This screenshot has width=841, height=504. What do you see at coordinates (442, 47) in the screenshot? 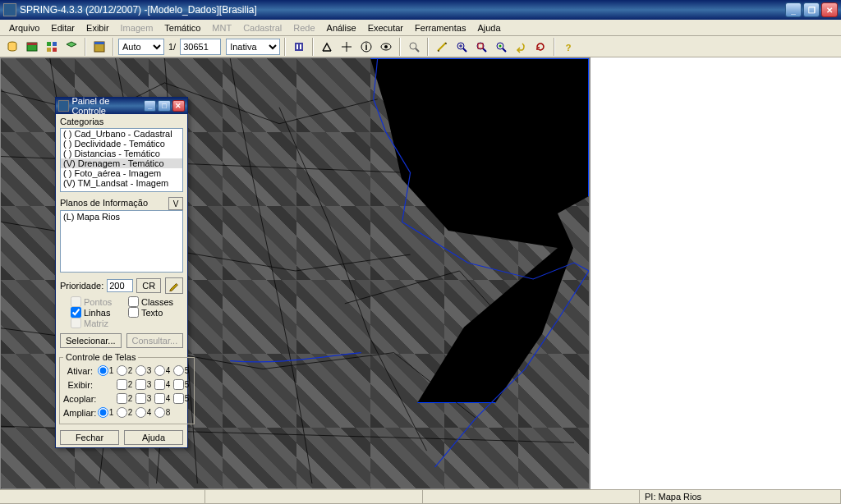
I see `measure-icon` at bounding box center [442, 47].